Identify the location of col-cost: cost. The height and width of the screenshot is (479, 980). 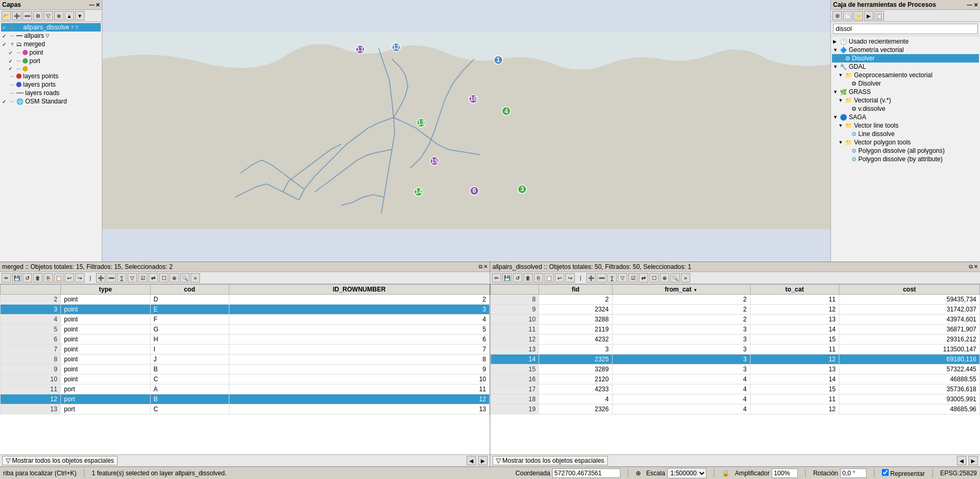
(910, 290).